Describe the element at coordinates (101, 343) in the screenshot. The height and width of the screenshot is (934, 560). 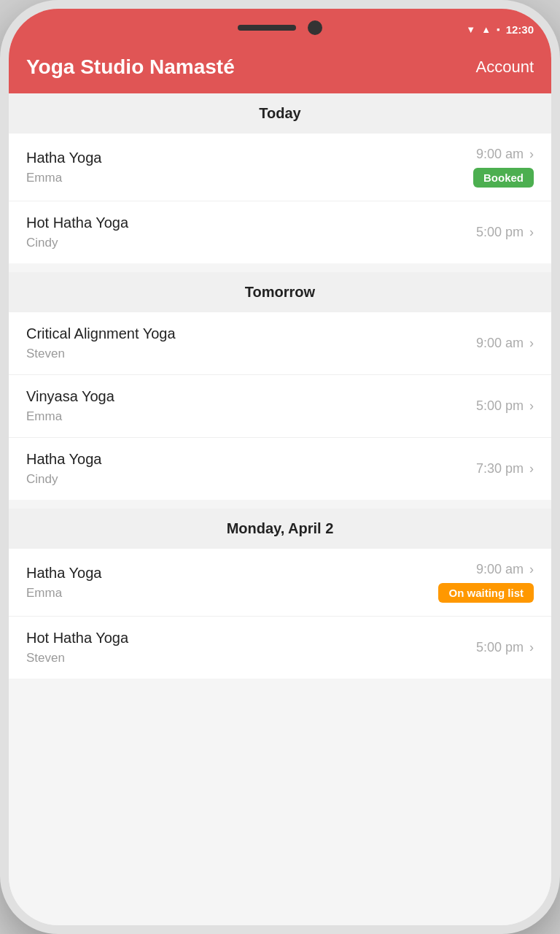
I see `class-info-tomorrow-1: Critical Alignment YogaSteven` at that location.